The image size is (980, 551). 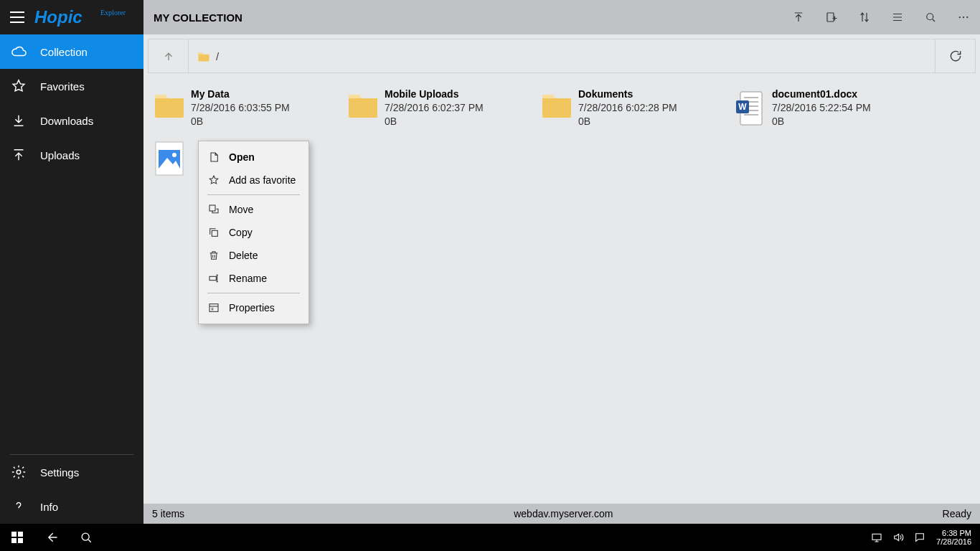 I want to click on sidebar-item-settings: Settings, so click(x=72, y=472).